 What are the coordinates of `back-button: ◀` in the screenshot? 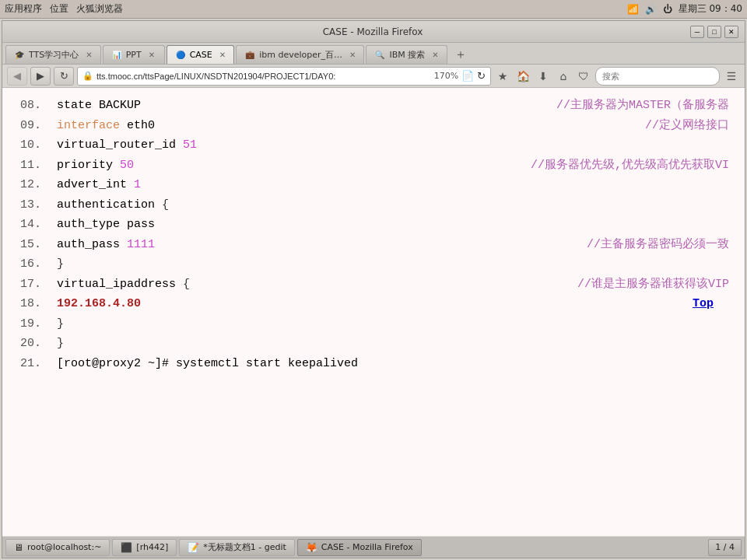 It's located at (17, 76).